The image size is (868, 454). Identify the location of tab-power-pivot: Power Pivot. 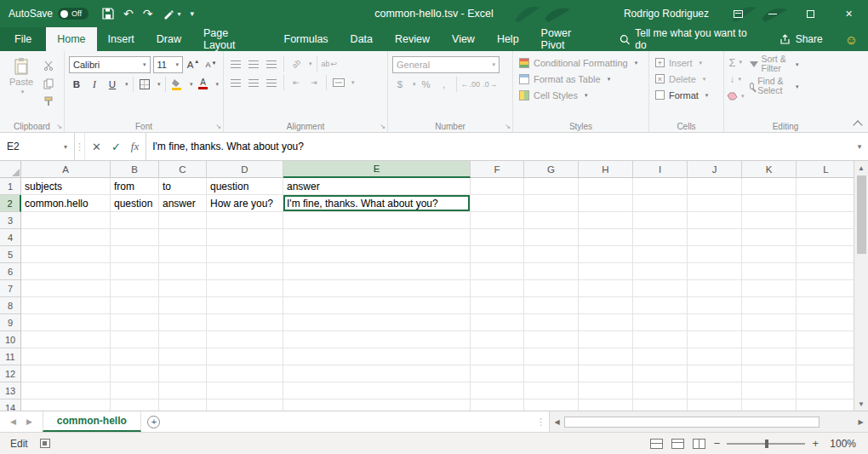
(568, 39).